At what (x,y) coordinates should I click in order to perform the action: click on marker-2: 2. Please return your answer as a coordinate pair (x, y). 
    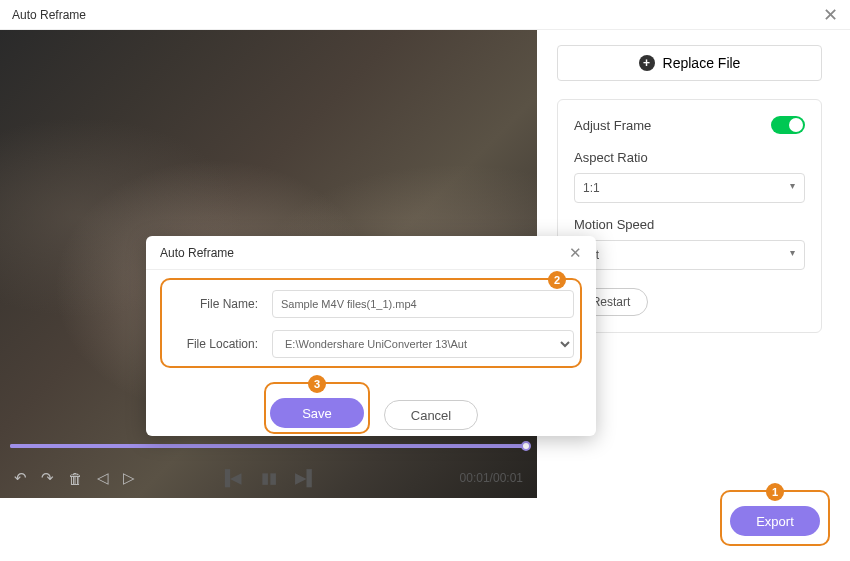
    Looking at the image, I should click on (557, 280).